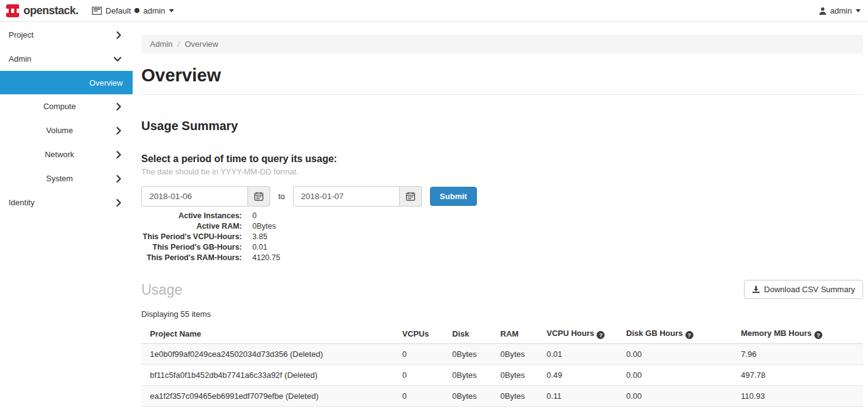 This screenshot has width=868, height=413. I want to click on date-to-input, so click(346, 196).